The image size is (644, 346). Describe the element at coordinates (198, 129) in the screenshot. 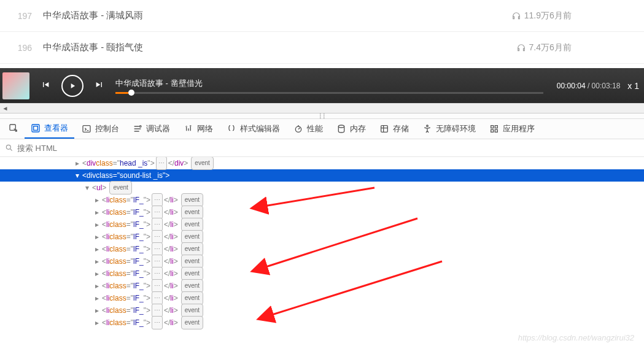

I see `tab-network: 网络` at that location.